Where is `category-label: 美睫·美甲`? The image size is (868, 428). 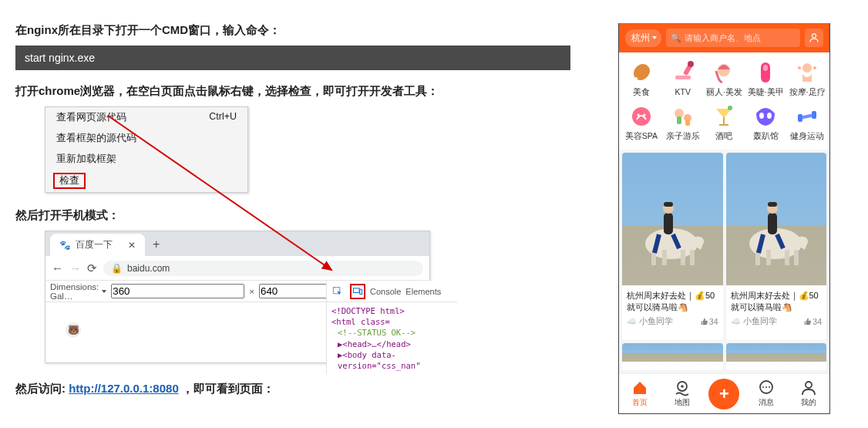
category-label: 美睫·美甲 is located at coordinates (766, 93).